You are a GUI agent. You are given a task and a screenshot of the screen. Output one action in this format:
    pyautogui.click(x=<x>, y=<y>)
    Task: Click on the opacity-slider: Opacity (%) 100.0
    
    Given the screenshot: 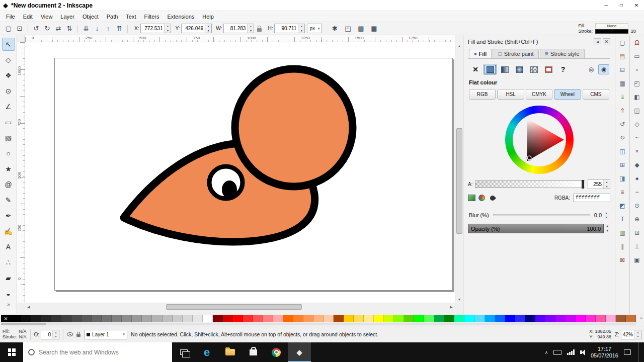 What is the action you would take?
    pyautogui.click(x=536, y=228)
    